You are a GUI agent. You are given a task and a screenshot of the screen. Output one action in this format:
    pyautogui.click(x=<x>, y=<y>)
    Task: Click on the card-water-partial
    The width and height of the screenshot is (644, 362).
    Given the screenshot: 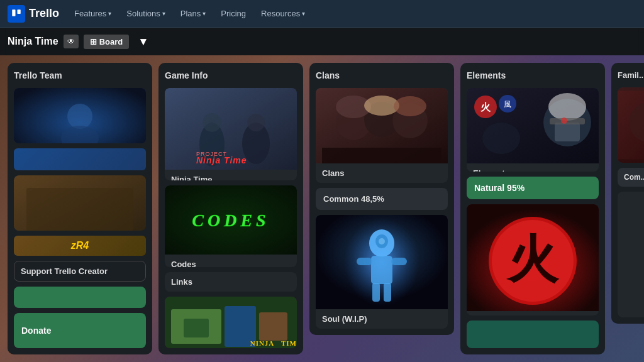 What is the action you would take?
    pyautogui.click(x=533, y=334)
    